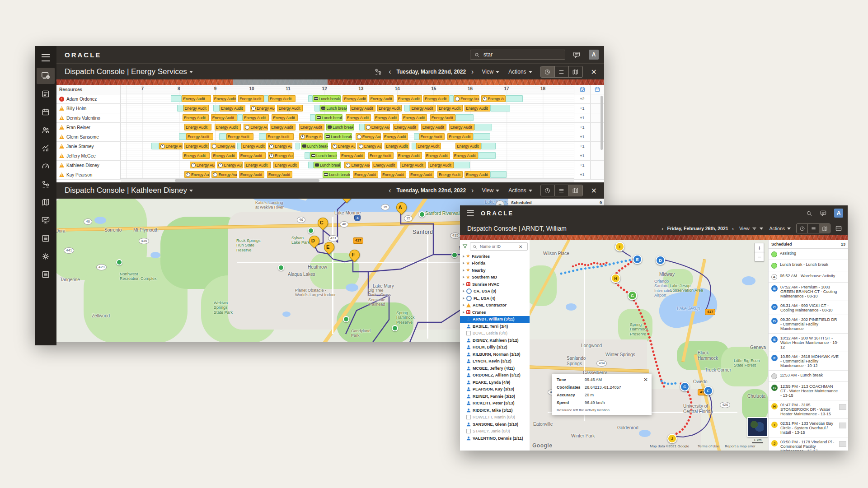 The image size is (868, 488). I want to click on tree-group-row: ★ Southern MD, so click(495, 278).